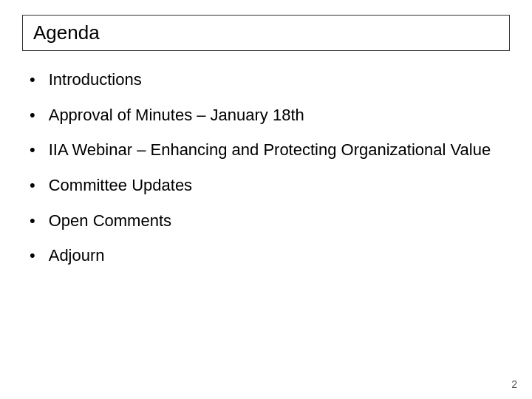 This screenshot has height=399, width=532. Describe the element at coordinates (266, 33) in the screenshot. I see `title-box: Agenda` at that location.